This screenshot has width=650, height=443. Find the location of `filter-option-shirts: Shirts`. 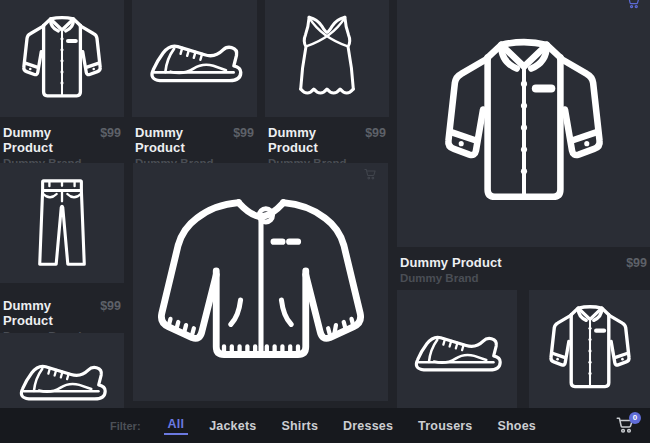

filter-option-shirts: Shirts is located at coordinates (300, 426).